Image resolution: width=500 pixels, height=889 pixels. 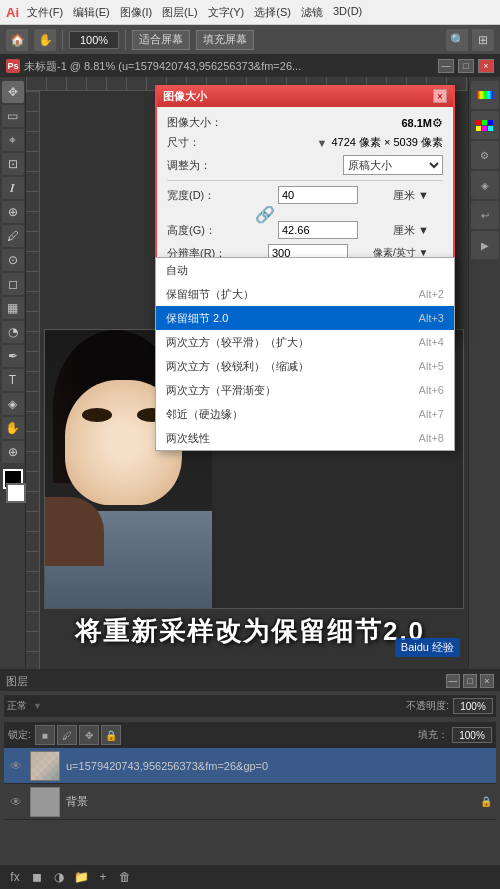 I want to click on dropdown-shortcut-4: Alt+5, so click(x=432, y=366).